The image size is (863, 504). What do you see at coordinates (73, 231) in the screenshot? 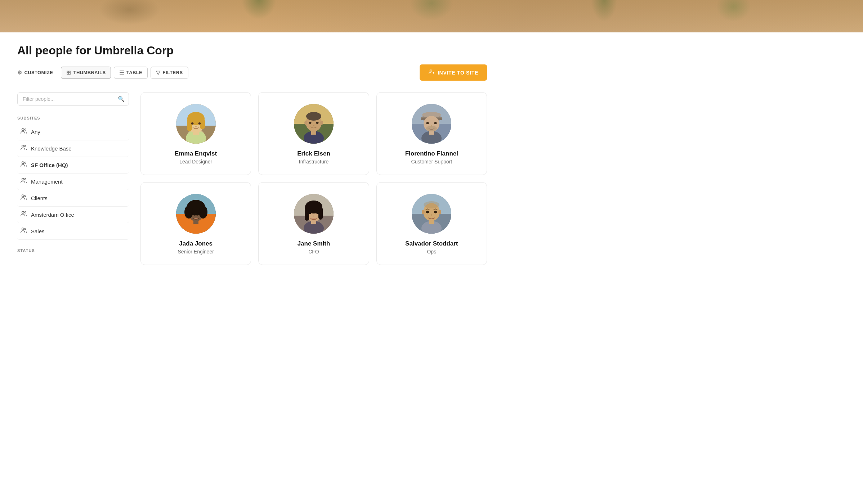
I see `sidebar-item-sales: Sales` at bounding box center [73, 231].